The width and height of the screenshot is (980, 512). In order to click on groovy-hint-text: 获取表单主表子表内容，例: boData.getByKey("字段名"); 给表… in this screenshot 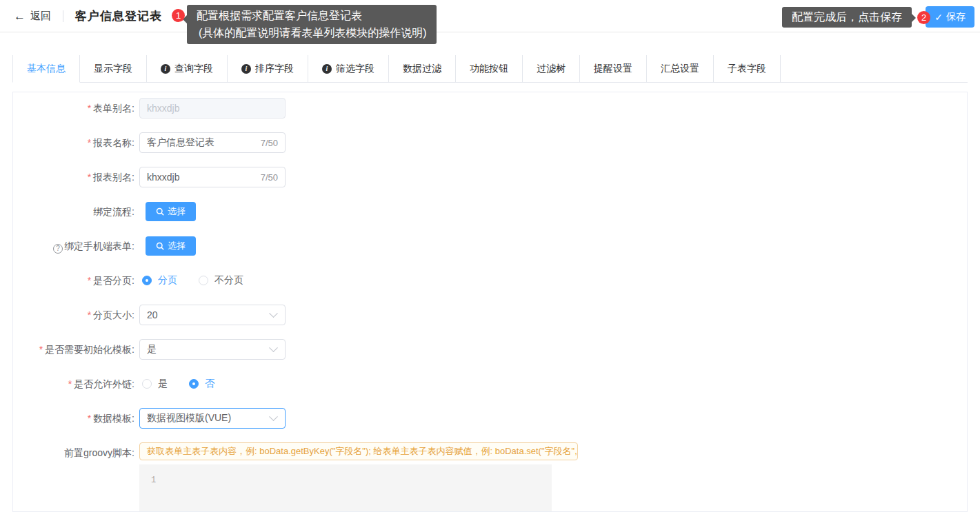, I will do `click(359, 451)`.